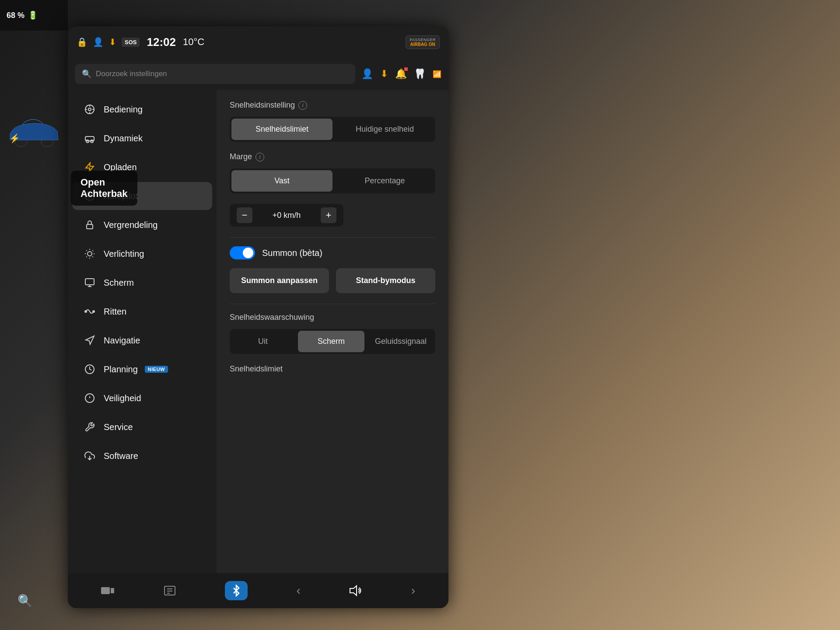 The image size is (840, 630). I want to click on sidebar-item-service: Service, so click(142, 427).